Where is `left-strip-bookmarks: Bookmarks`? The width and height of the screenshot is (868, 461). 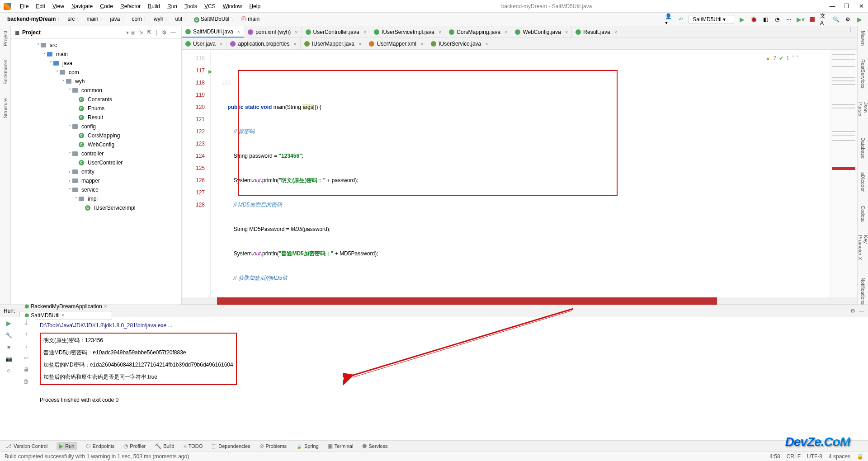
left-strip-bookmarks: Bookmarks is located at coordinates (5, 72).